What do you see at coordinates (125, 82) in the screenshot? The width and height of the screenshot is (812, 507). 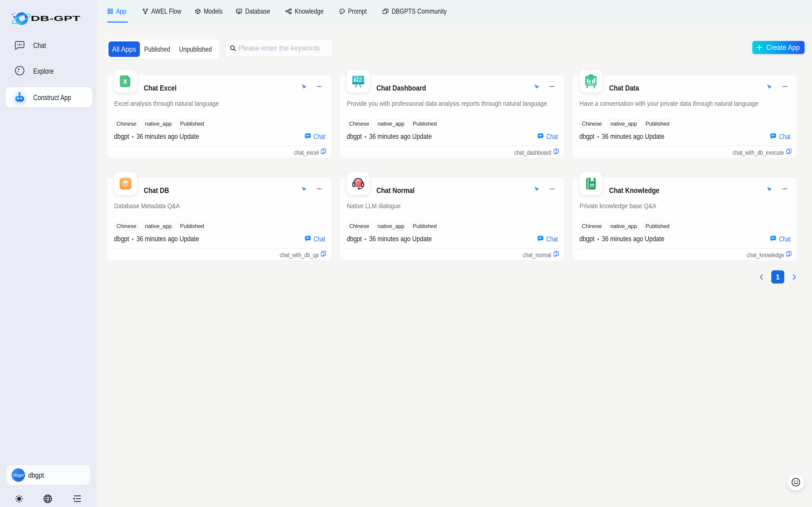 I see `svg-text: X` at bounding box center [125, 82].